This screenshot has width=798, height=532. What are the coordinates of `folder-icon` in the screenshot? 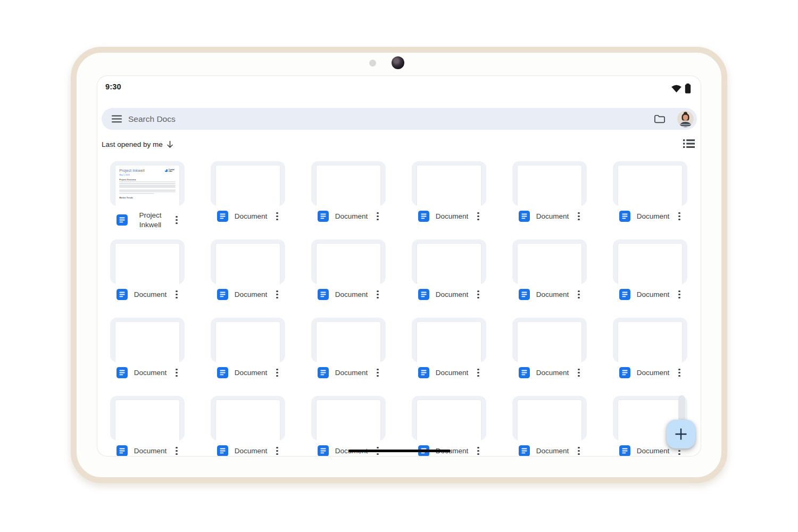 It's located at (659, 119).